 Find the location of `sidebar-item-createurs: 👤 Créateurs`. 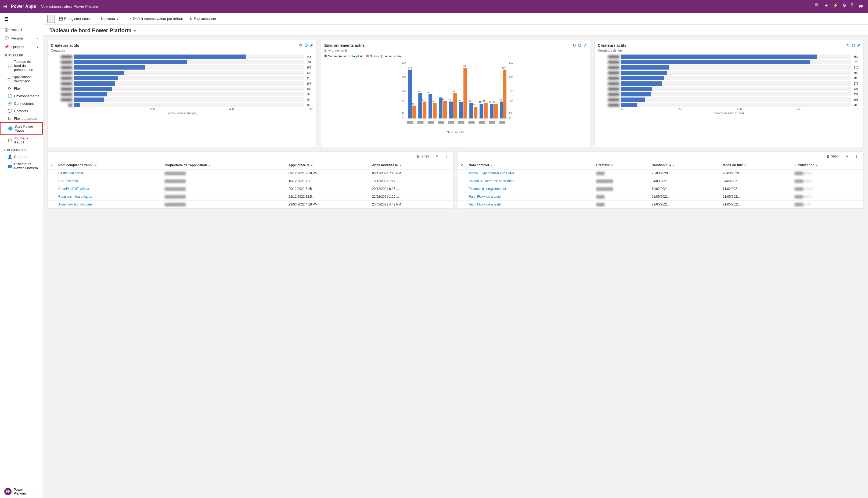

sidebar-item-createurs: 👤 Créateurs is located at coordinates (21, 157).